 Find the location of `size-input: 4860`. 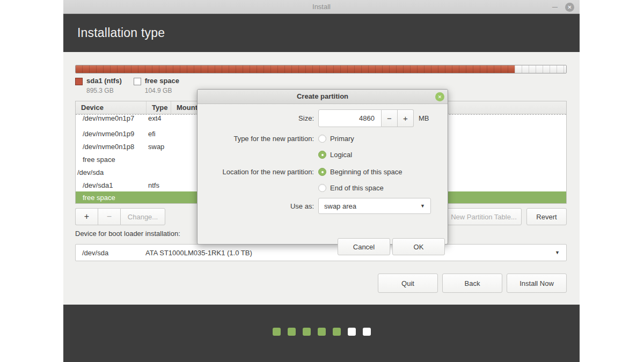

size-input: 4860 is located at coordinates (350, 118).